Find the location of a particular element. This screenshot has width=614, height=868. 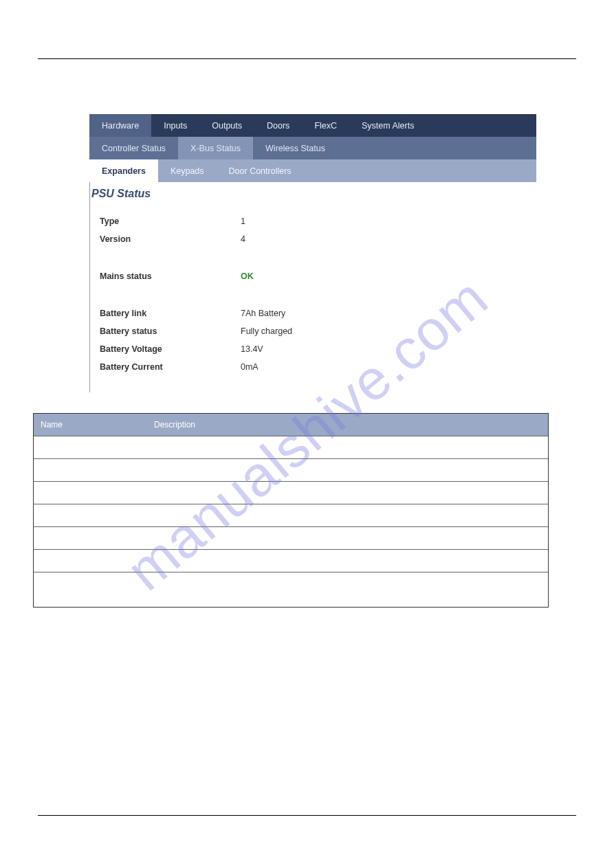

tab-expanders: Expanders is located at coordinates (124, 170).